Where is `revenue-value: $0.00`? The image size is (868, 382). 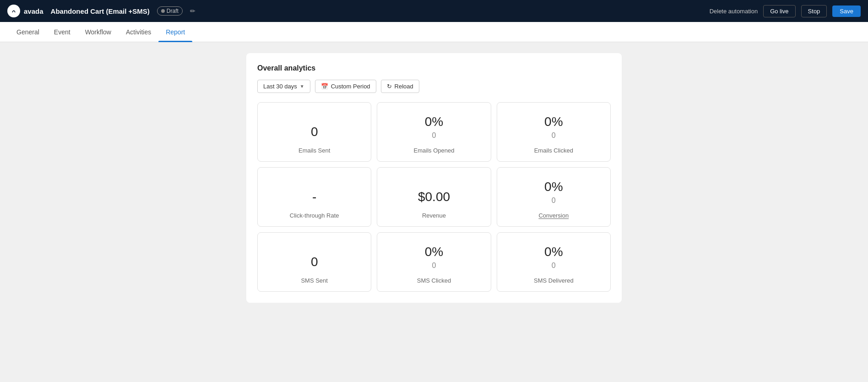
revenue-value: $0.00 is located at coordinates (434, 197).